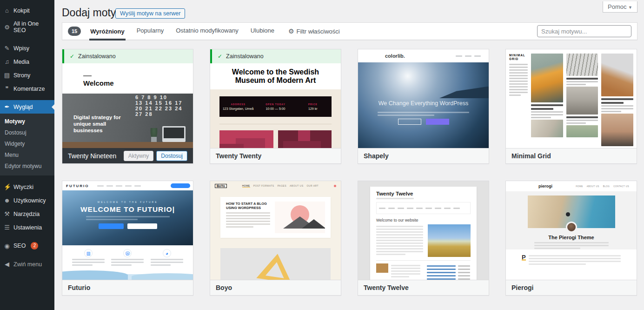 The image size is (644, 310). What do you see at coordinates (620, 7) in the screenshot?
I see `help-button: Pomoc ▼` at bounding box center [620, 7].